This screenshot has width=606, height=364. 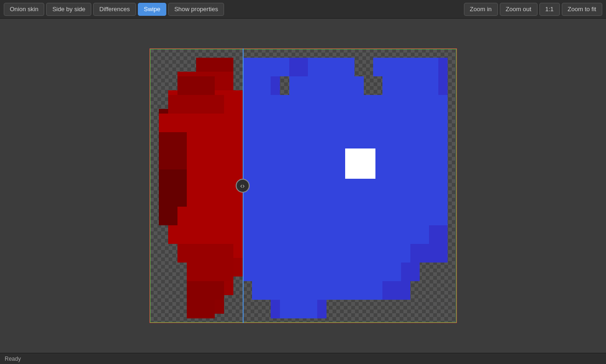 I want to click on onion-skin-button: Onion skin, so click(x=24, y=9).